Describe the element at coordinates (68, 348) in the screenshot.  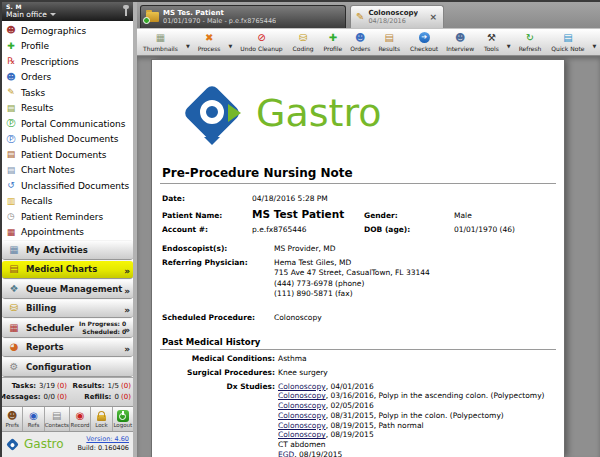
I see `section-reports: ◕Reports»` at that location.